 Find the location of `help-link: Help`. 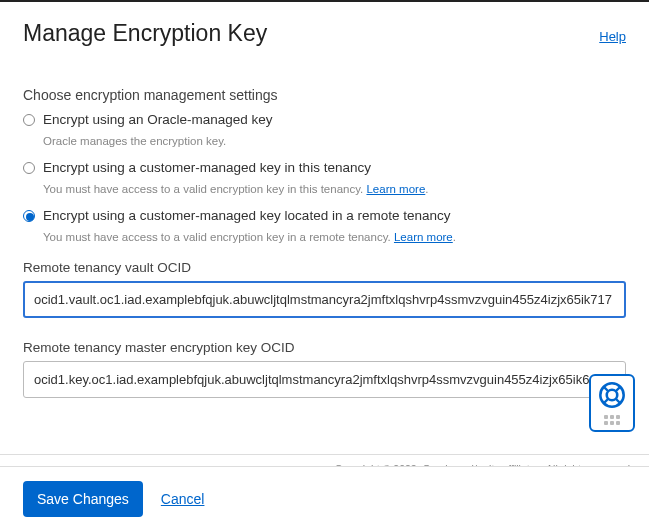

help-link: Help is located at coordinates (612, 36).